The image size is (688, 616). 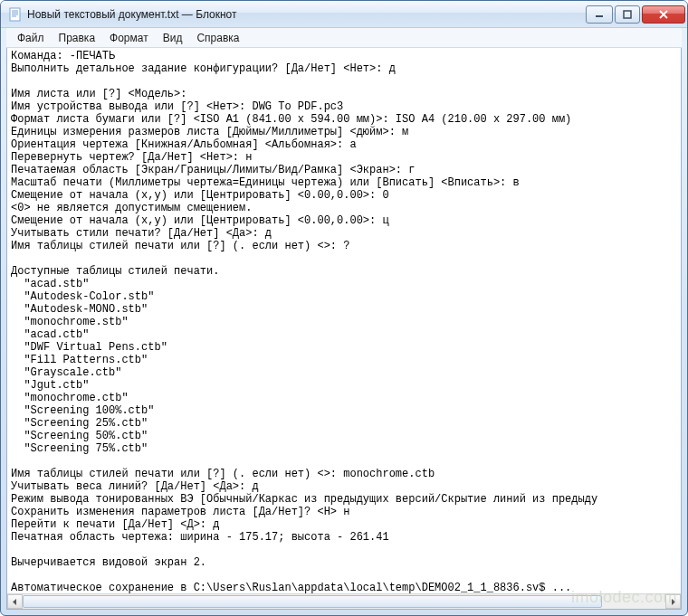 I want to click on menu-file: Файл, so click(x=31, y=38).